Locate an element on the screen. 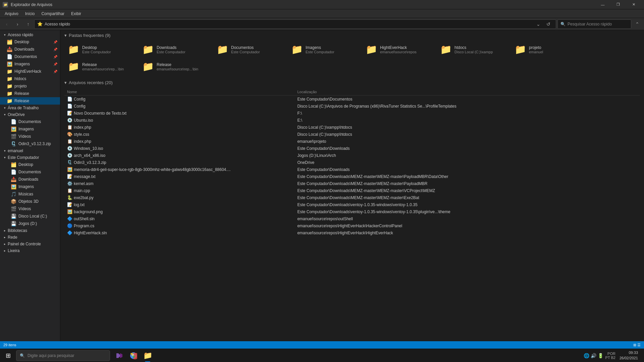 The width and height of the screenshot is (644, 362). folder-tile-desktop: 📁 Desktop Este Computador is located at coordinates (101, 50).